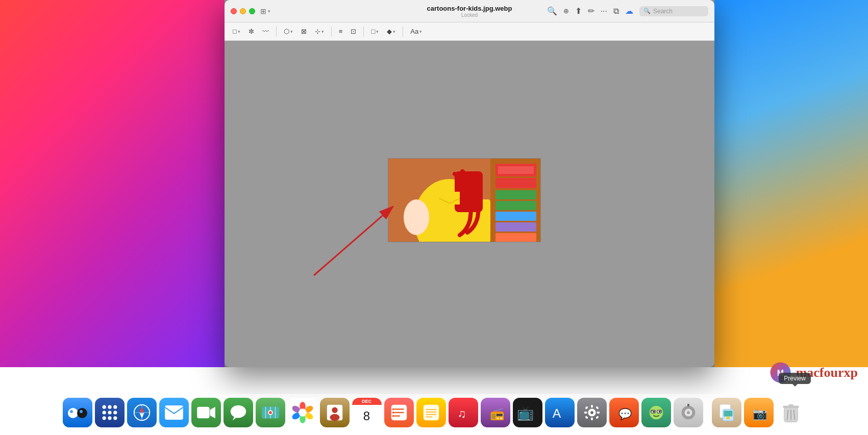  I want to click on adjust-dropdown-icon: ▾, so click(323, 32).